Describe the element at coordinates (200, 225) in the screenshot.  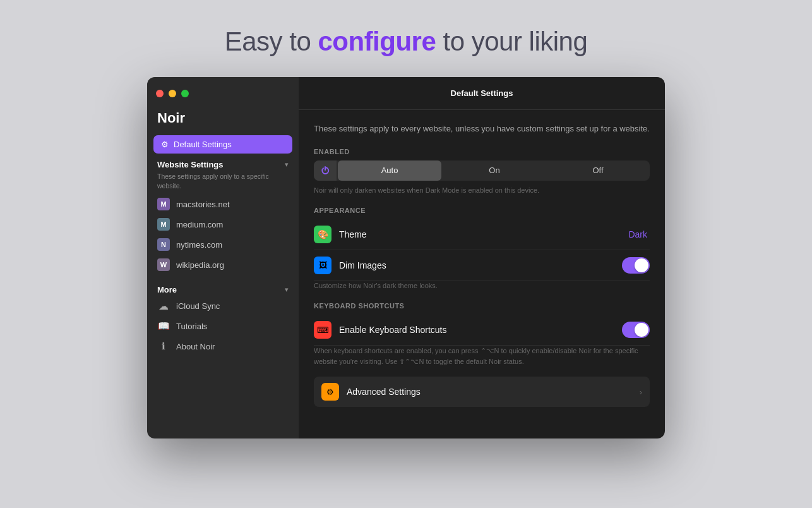
I see `site-label-medium: medium.com` at that location.